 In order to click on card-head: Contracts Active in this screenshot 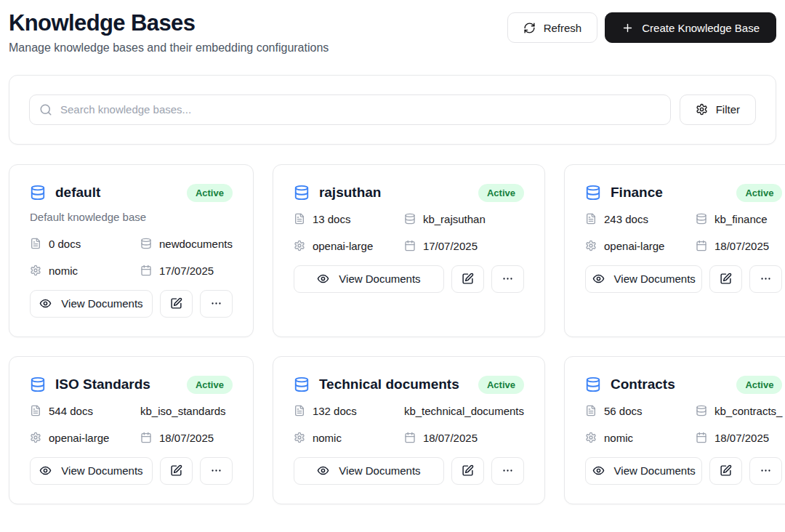, I will do `click(683, 385)`.